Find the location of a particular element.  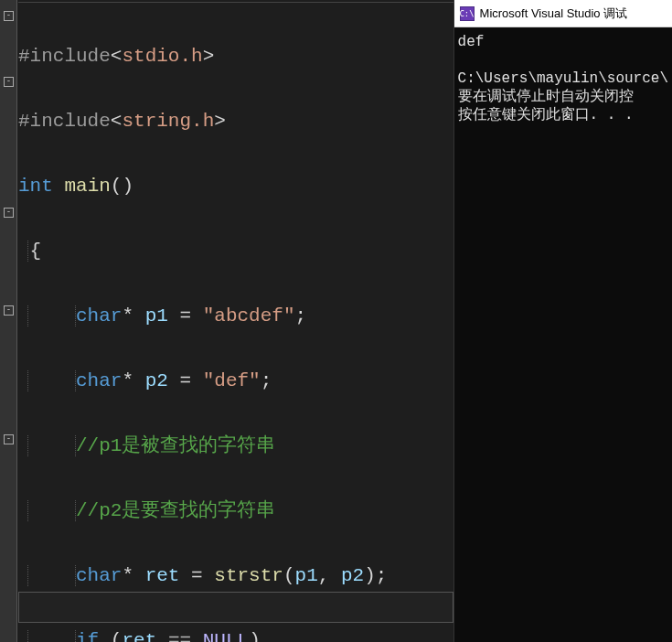

console-line: def is located at coordinates (472, 42).